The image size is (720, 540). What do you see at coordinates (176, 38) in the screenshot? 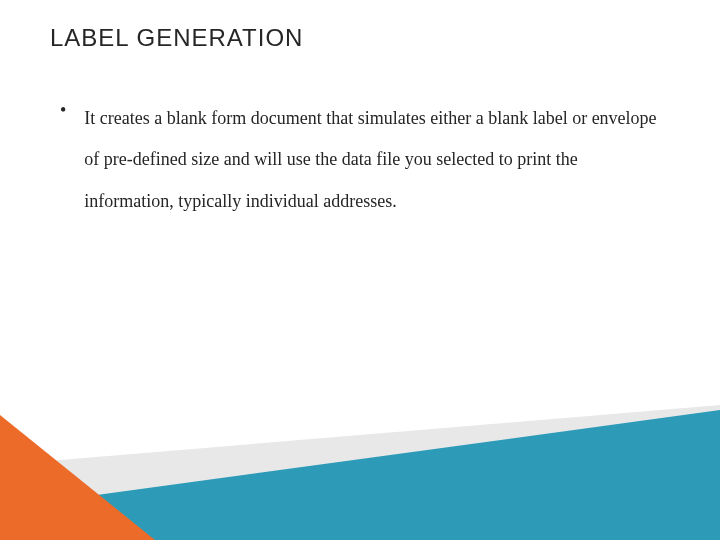
I see `slide-title: LABEL GENERATION` at bounding box center [176, 38].